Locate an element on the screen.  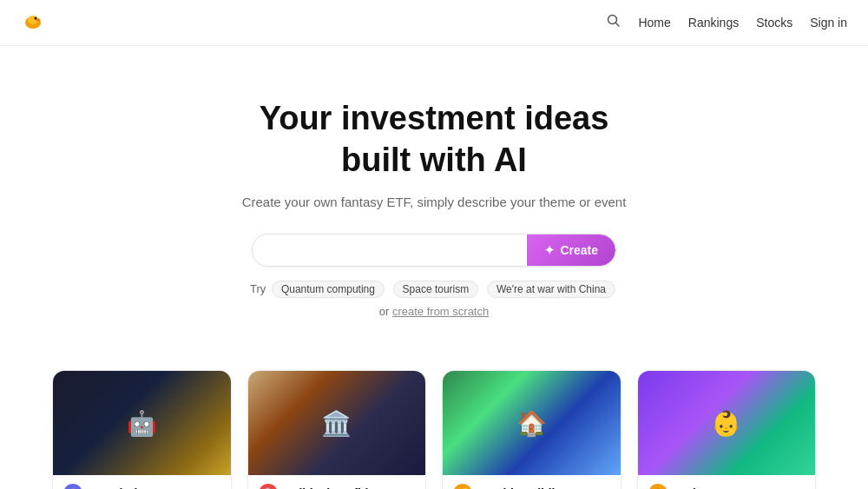
create-scratch-row: or create from scratch is located at coordinates (434, 311).